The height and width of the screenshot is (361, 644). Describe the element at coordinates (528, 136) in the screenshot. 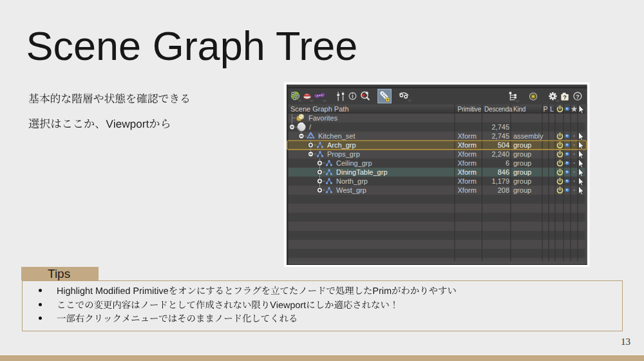

I see `svg-text: assembly` at that location.